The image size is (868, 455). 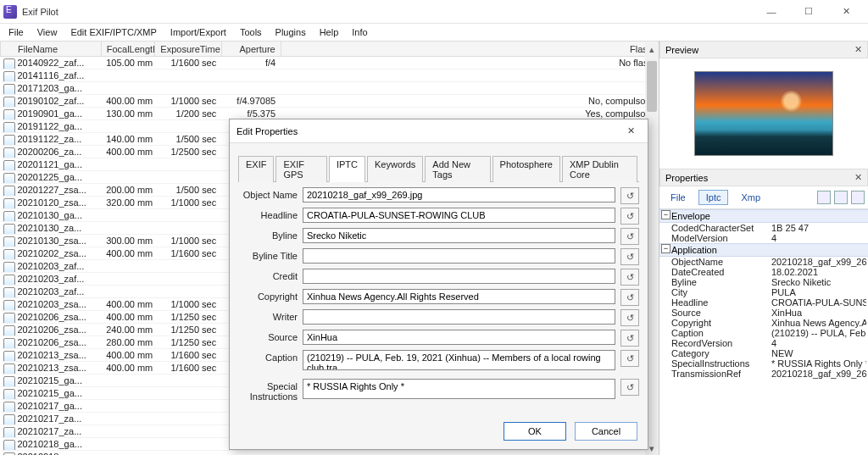 I want to click on property-value: 4, so click(x=819, y=343).